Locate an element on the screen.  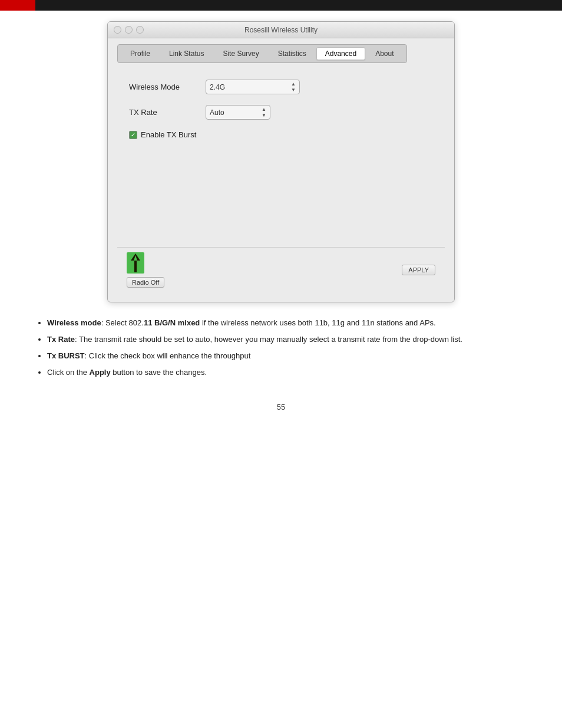
mac-titlebar: Rosesill Wireless Utility is located at coordinates (281, 30).